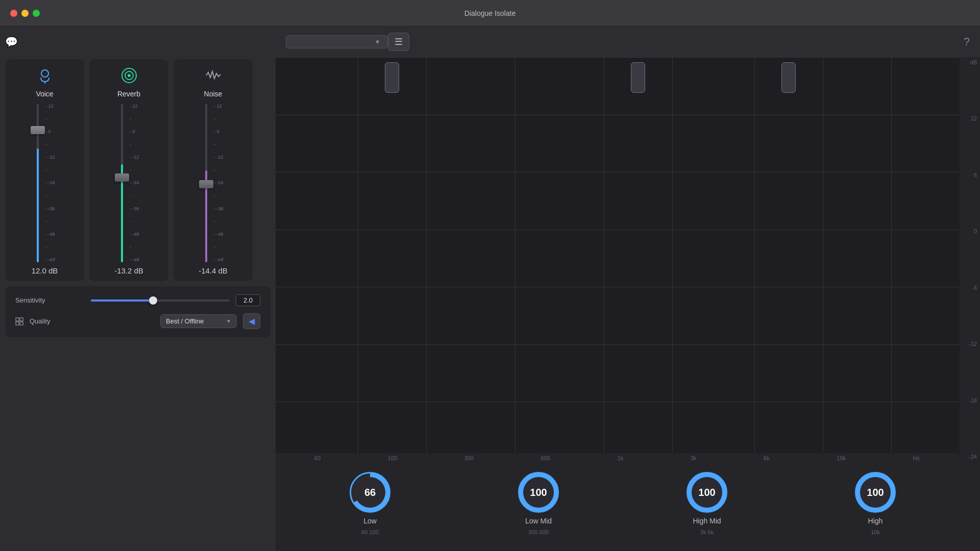  What do you see at coordinates (707, 492) in the screenshot?
I see `high-mid-band-knob: 100` at bounding box center [707, 492].